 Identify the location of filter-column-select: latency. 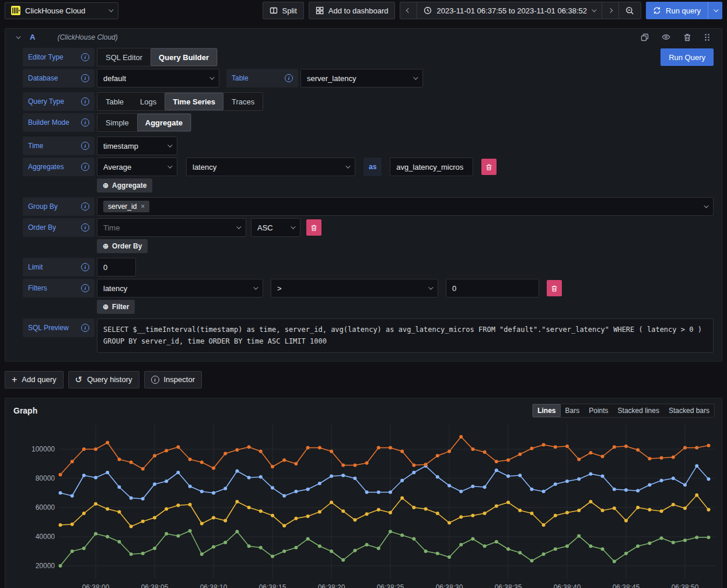
(180, 288).